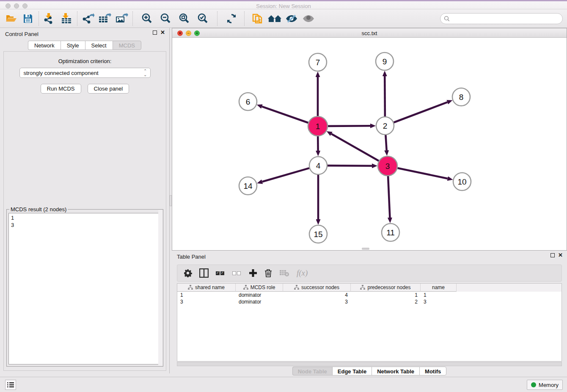 The image size is (567, 392). Describe the element at coordinates (318, 235) in the screenshot. I see `graph-node-label-15: 15` at that location.